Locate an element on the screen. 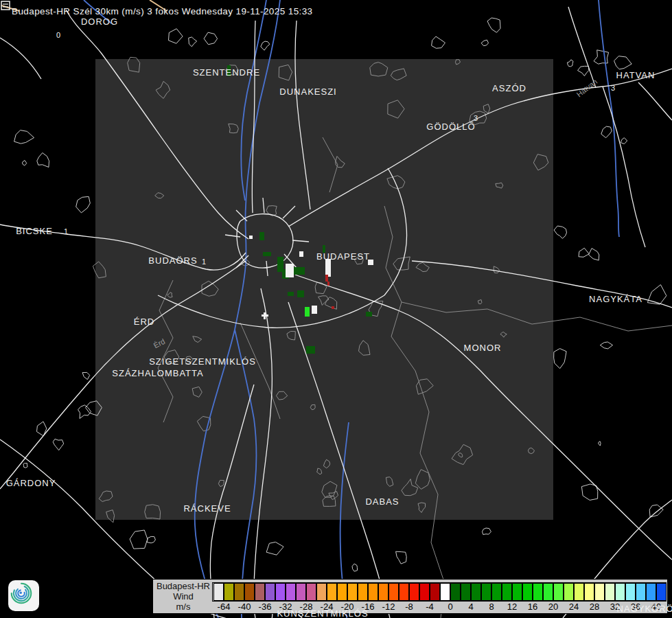 The width and height of the screenshot is (672, 618). city-label: KUNSZENTMIKLÓS is located at coordinates (323, 613).